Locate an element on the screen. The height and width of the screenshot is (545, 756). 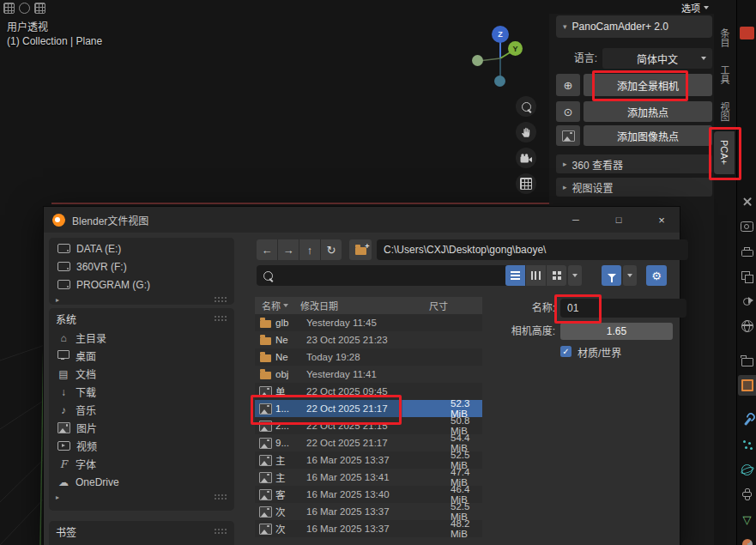
modifiers-tab is located at coordinates (747, 420).